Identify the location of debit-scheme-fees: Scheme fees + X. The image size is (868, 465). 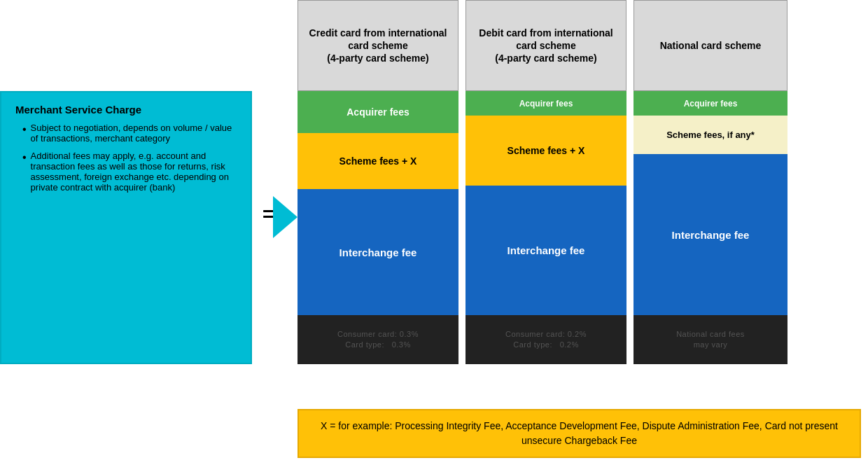
(546, 151).